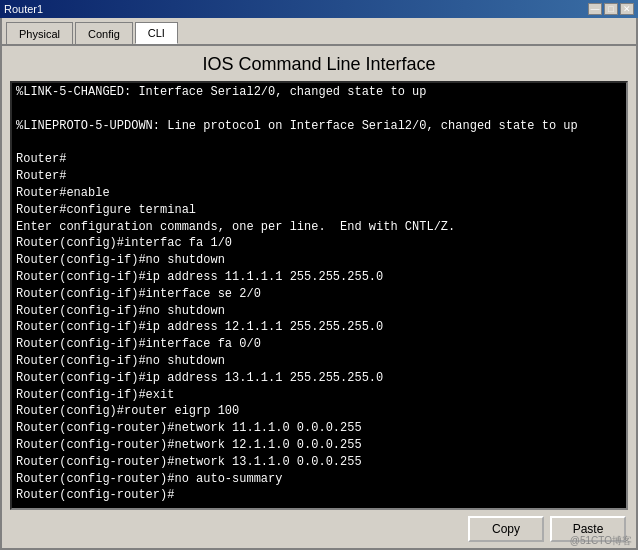  What do you see at coordinates (627, 9) in the screenshot?
I see `close-button: ✕` at bounding box center [627, 9].